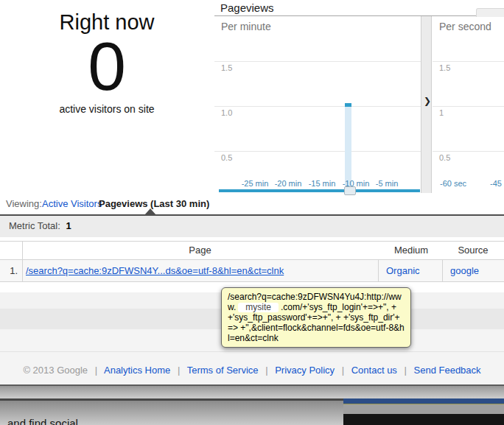 This screenshot has width=504, height=425. I want to click on row-index: 1., so click(9, 271).